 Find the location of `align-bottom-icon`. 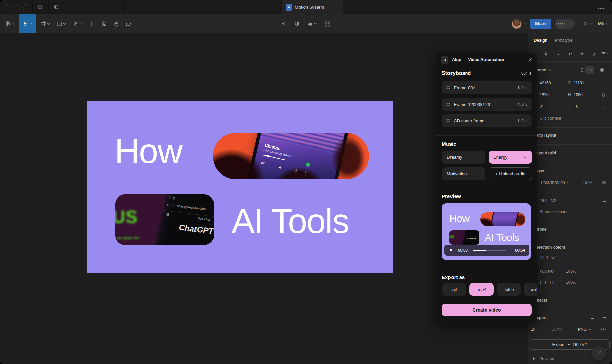

align-bottom-icon is located at coordinates (594, 54).